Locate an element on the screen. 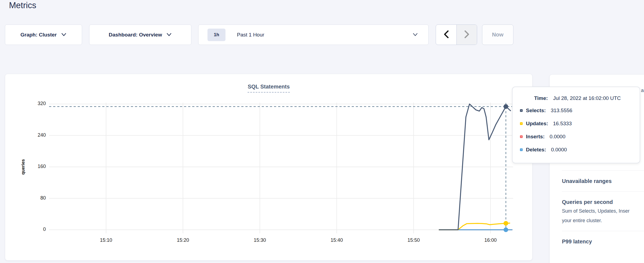  tooltip-series-label: Updates: is located at coordinates (537, 124).